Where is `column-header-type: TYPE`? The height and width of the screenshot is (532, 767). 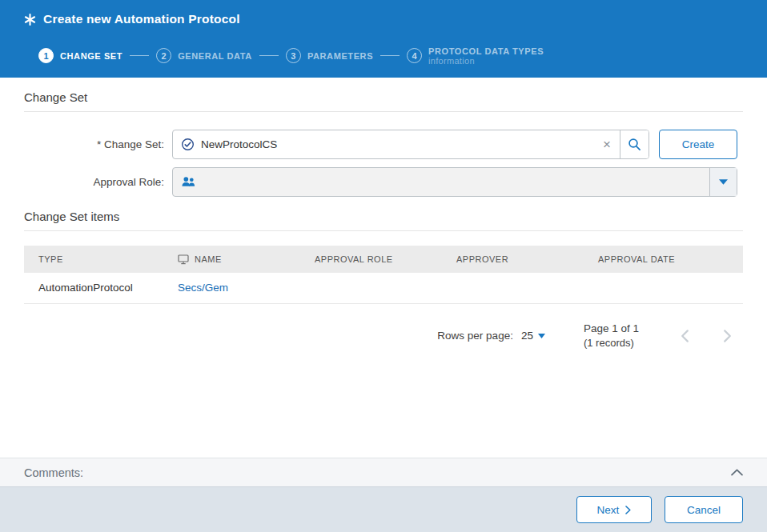 column-header-type: TYPE is located at coordinates (94, 259).